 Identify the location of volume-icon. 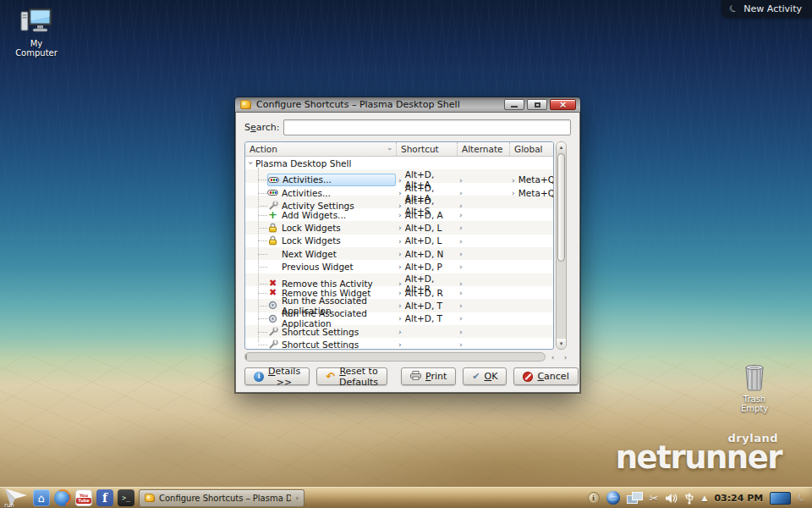
(672, 498).